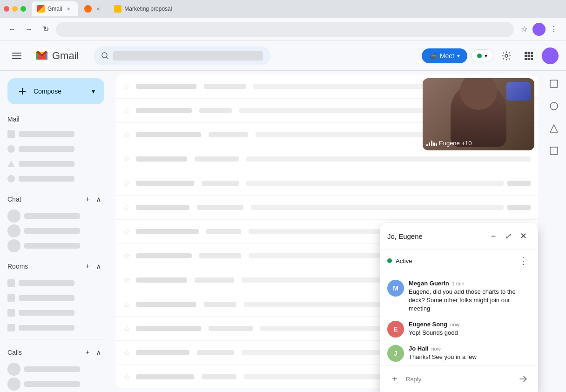 The height and width of the screenshot is (392, 566). I want to click on status-button: ▾, so click(482, 56).